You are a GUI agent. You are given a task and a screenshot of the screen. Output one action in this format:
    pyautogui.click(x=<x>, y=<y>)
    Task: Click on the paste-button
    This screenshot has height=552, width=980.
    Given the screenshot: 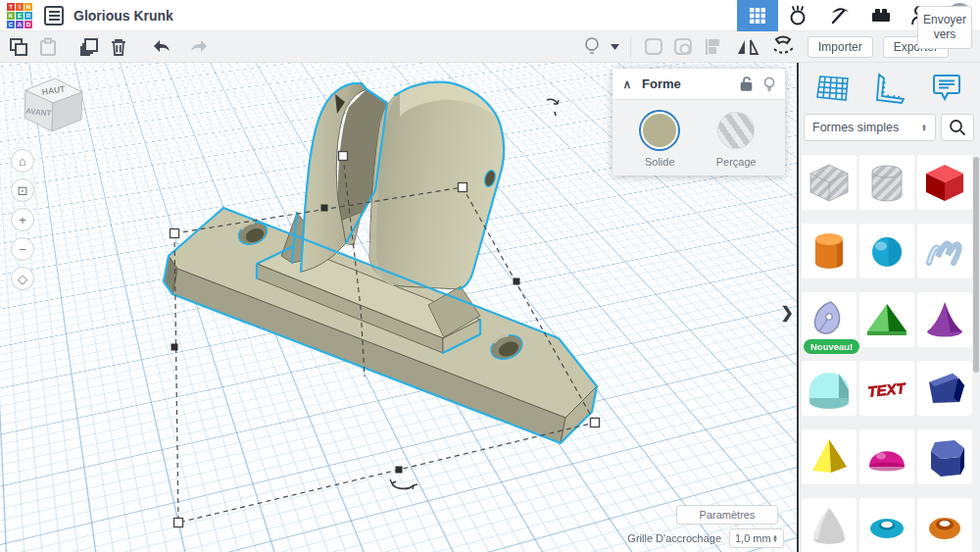 What is the action you would take?
    pyautogui.click(x=48, y=47)
    